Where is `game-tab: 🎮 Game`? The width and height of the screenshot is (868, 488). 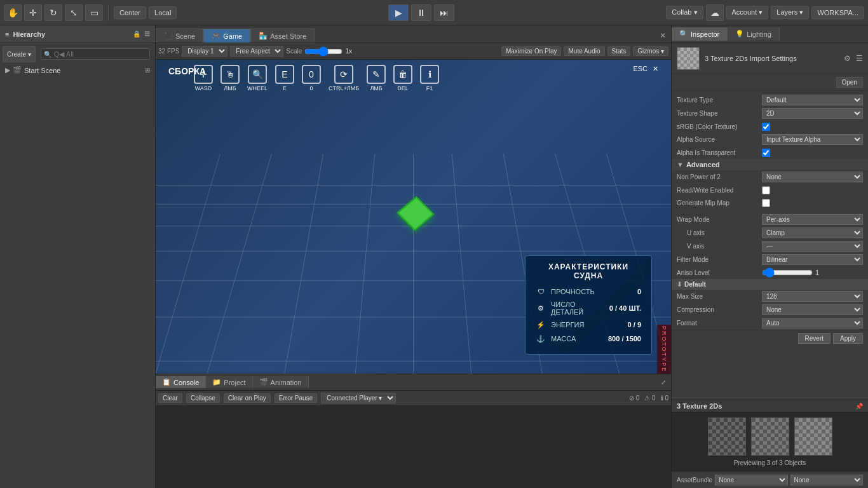 game-tab: 🎮 Game is located at coordinates (227, 36).